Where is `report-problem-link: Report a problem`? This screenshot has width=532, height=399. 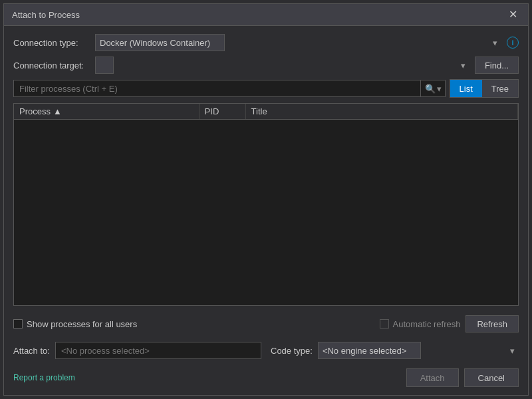
report-problem-link: Report a problem is located at coordinates (44, 378).